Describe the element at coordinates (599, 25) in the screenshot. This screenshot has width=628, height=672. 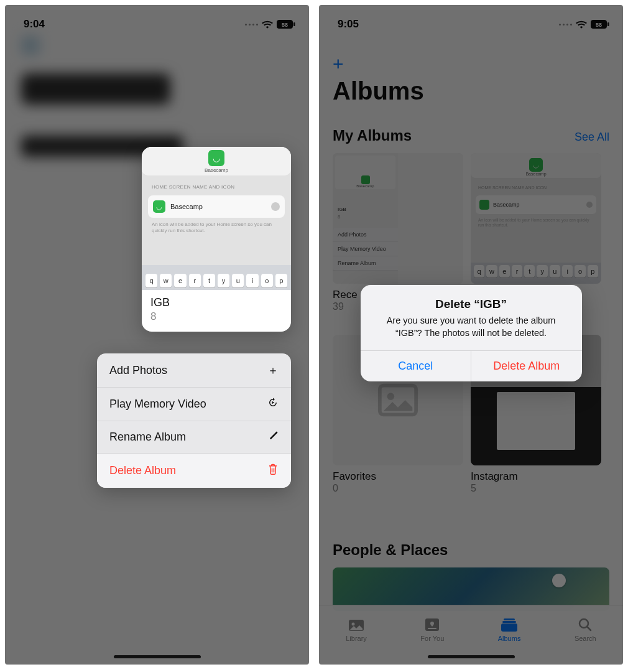
I see `svg-text: 58` at that location.